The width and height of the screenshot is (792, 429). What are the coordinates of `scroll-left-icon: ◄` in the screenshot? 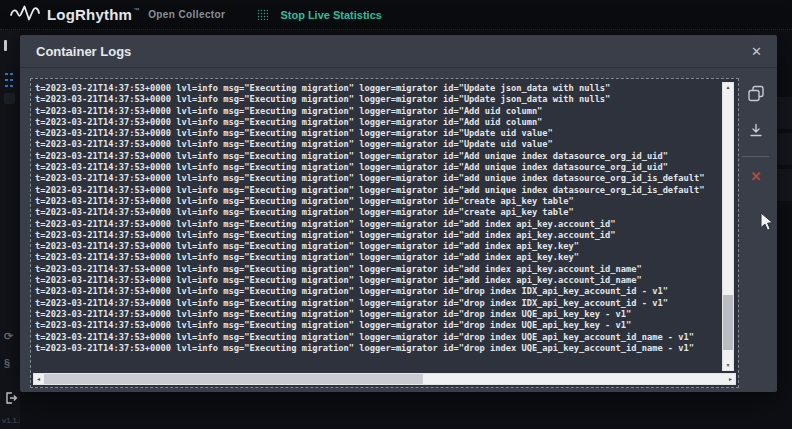 It's located at (38, 379).